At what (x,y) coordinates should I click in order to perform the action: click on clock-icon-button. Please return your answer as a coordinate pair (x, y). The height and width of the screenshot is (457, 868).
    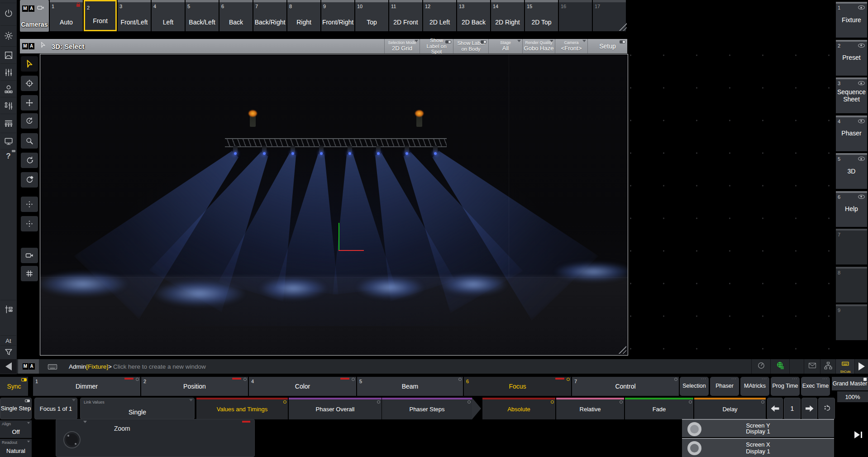
    Looking at the image, I should click on (761, 366).